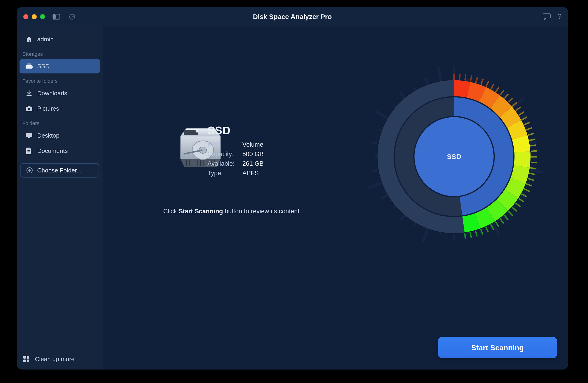  Describe the element at coordinates (30, 170) in the screenshot. I see `plus-circle-icon` at that location.